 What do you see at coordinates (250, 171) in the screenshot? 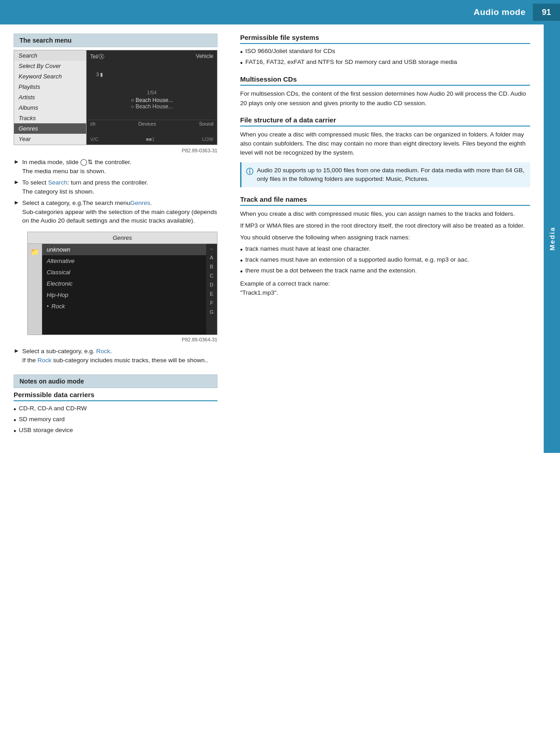
I see `info-icon: ⓘ` at bounding box center [250, 171].